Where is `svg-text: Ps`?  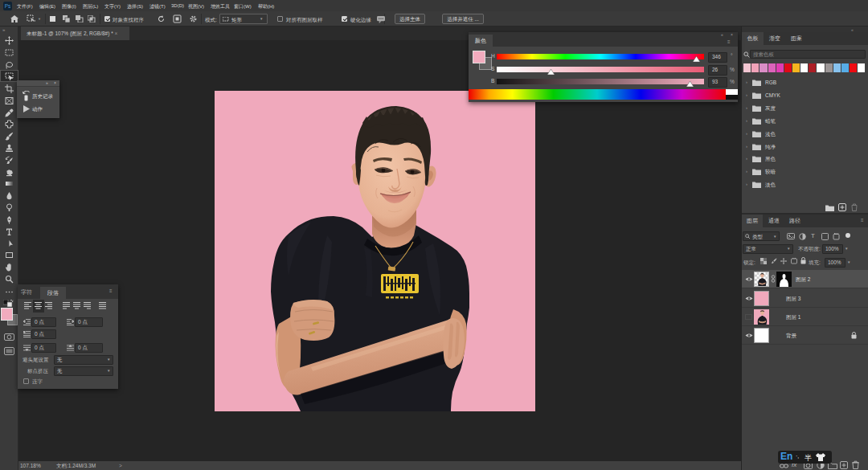 svg-text: Ps is located at coordinates (8, 6).